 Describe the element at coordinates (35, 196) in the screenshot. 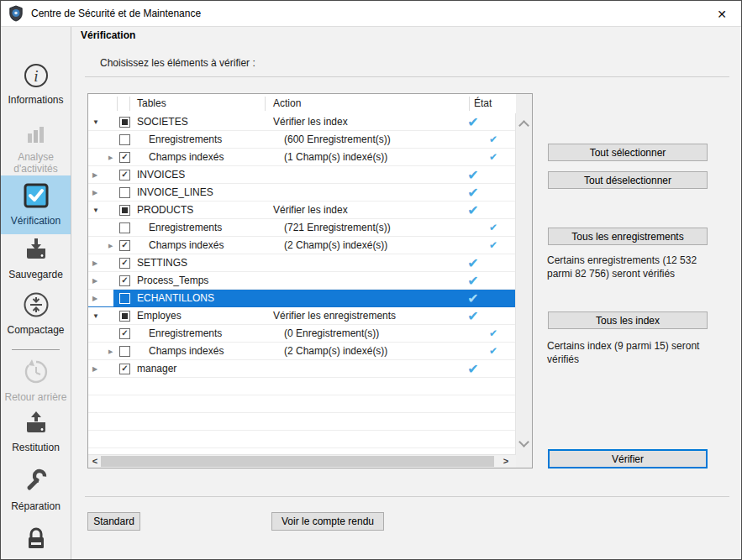

I see `checkbox-check-icon` at that location.